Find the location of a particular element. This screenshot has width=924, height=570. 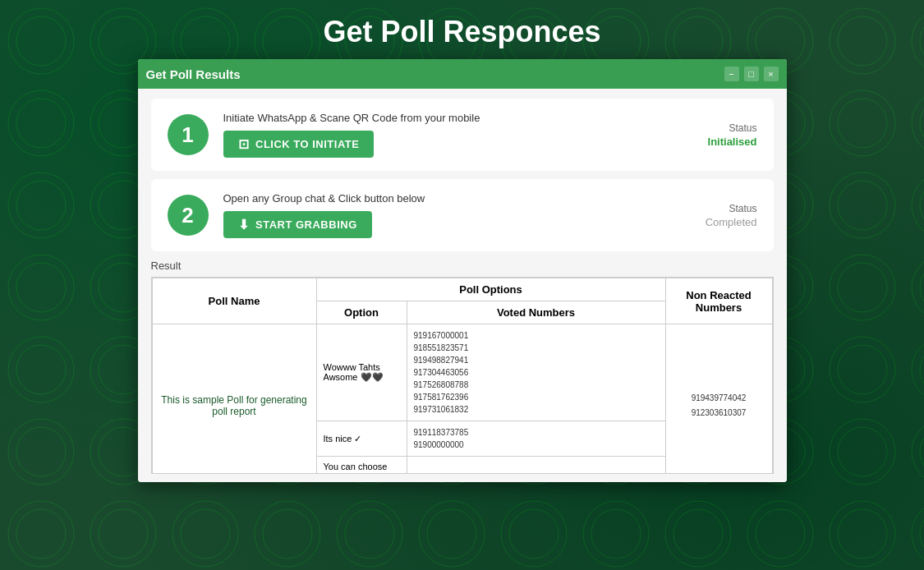

step1-card: 1 Initiate WhatsApp & Scane QR Code from… is located at coordinates (462, 135).